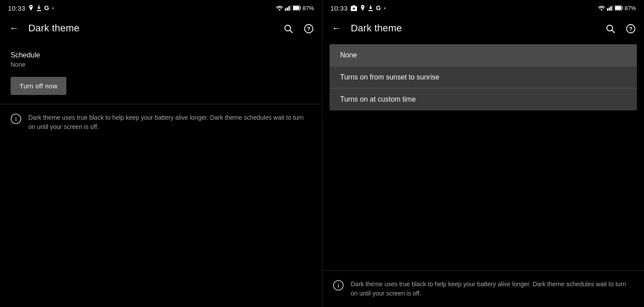 The width and height of the screenshot is (644, 307). Describe the element at coordinates (379, 8) in the screenshot. I see `right-g-icon: G` at that location.